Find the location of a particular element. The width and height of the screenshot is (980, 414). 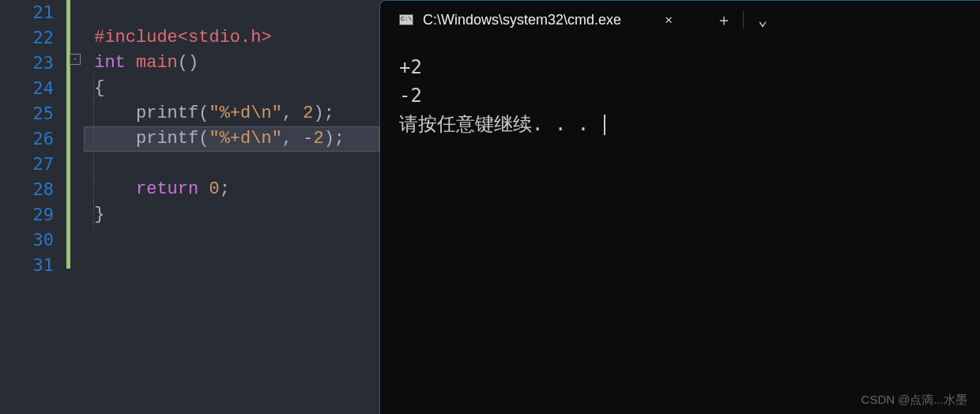

line-number-gutter: 21 22 23 24 25 26 27 28 29 30 31 is located at coordinates (33, 207).